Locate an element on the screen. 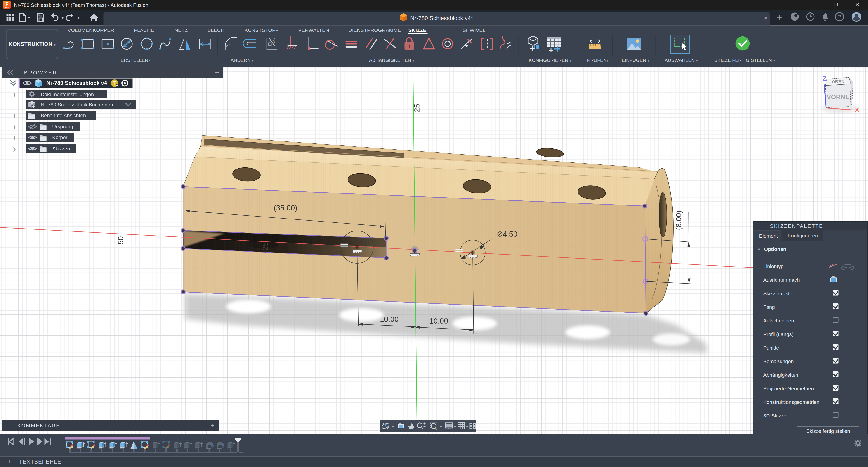 The width and height of the screenshot is (868, 467). svg-text: OBEN is located at coordinates (838, 82).